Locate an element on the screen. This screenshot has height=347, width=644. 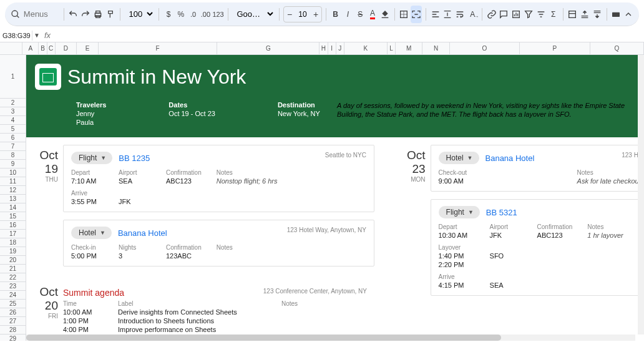
row-header-2: 2 is located at coordinates (12, 103).